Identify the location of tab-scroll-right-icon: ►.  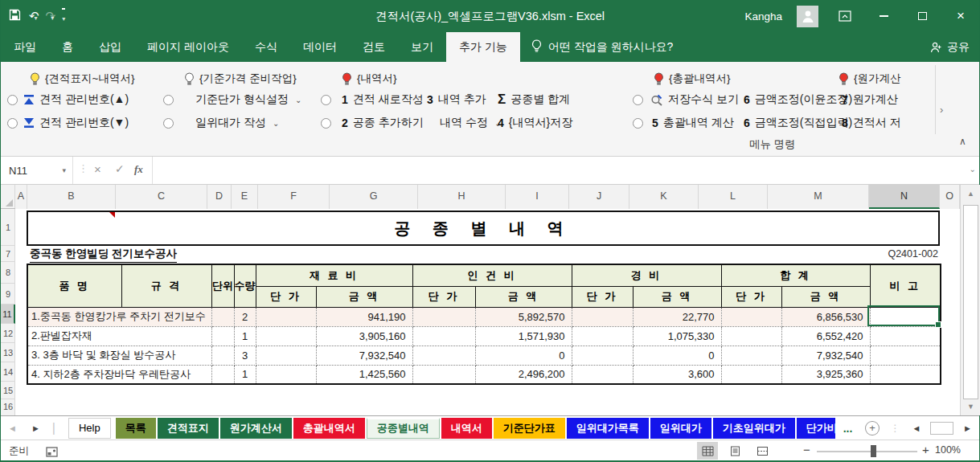
(968, 428).